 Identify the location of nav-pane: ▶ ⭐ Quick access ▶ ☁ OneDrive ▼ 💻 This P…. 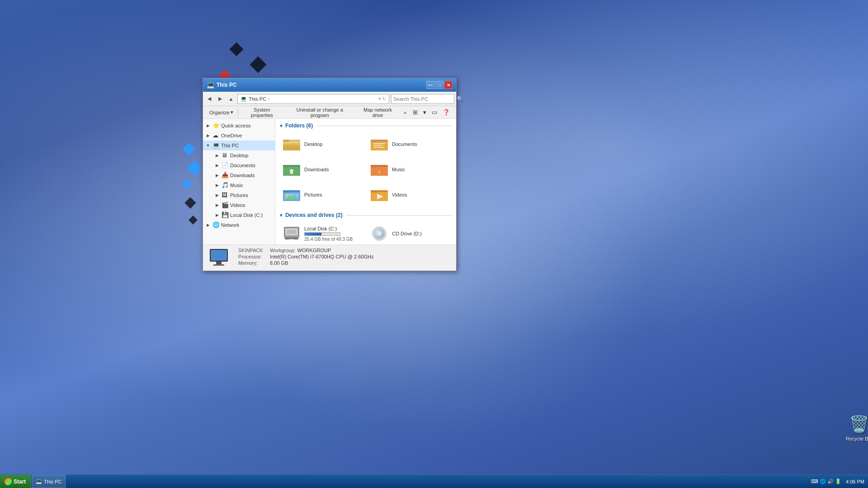
(239, 182).